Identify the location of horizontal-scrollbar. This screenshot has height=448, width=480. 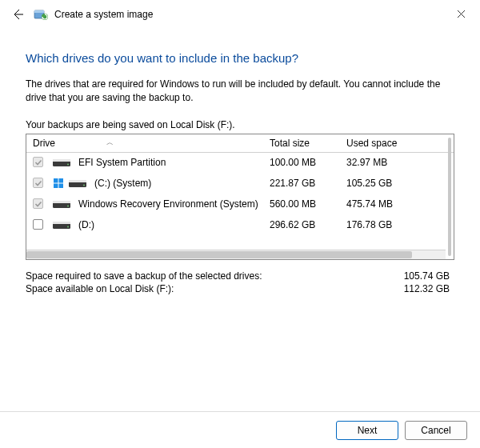
(236, 254).